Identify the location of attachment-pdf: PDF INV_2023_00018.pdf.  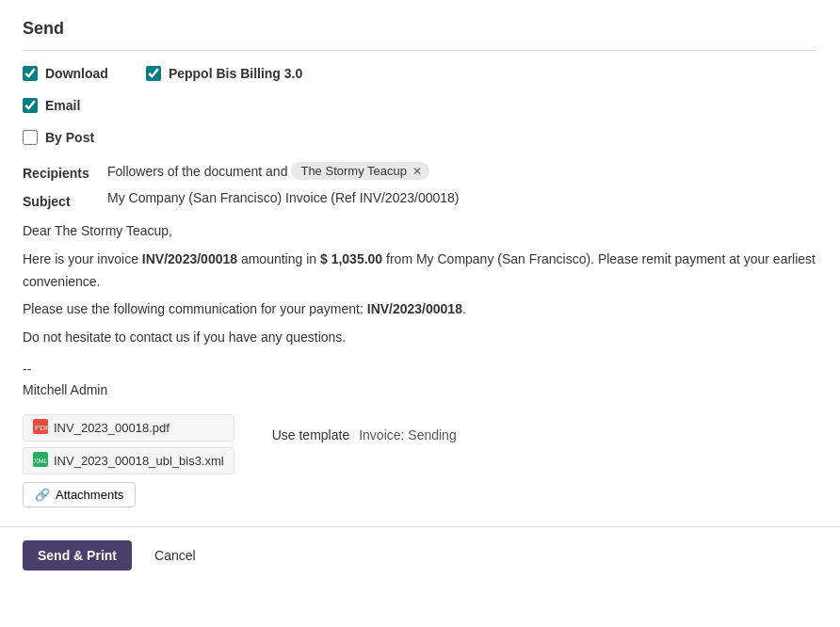
(128, 427).